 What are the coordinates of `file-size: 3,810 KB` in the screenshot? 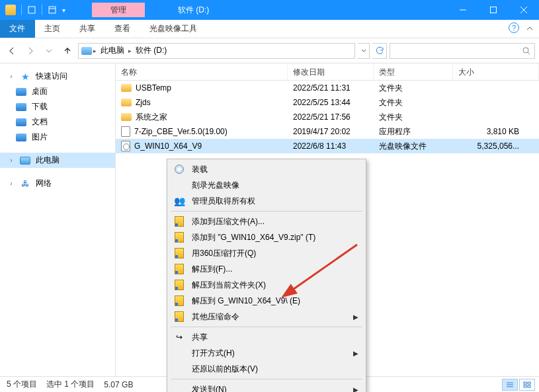 It's located at (496, 132).